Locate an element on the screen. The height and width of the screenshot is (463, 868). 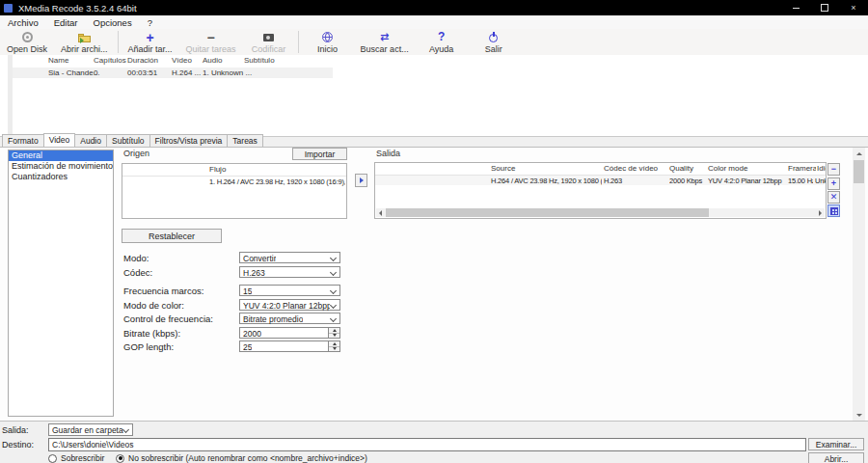
check-updates-button: ⇄ Buscar act... is located at coordinates (385, 42).